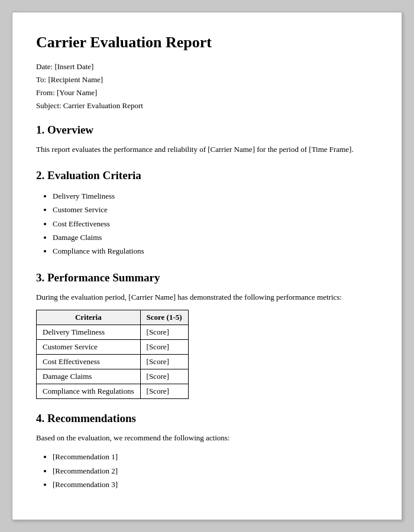 This screenshot has height=532, width=414. What do you see at coordinates (207, 471) in the screenshot?
I see `recommendations-list: [Recommendation 1] [Recommendation 2] [R…` at bounding box center [207, 471].